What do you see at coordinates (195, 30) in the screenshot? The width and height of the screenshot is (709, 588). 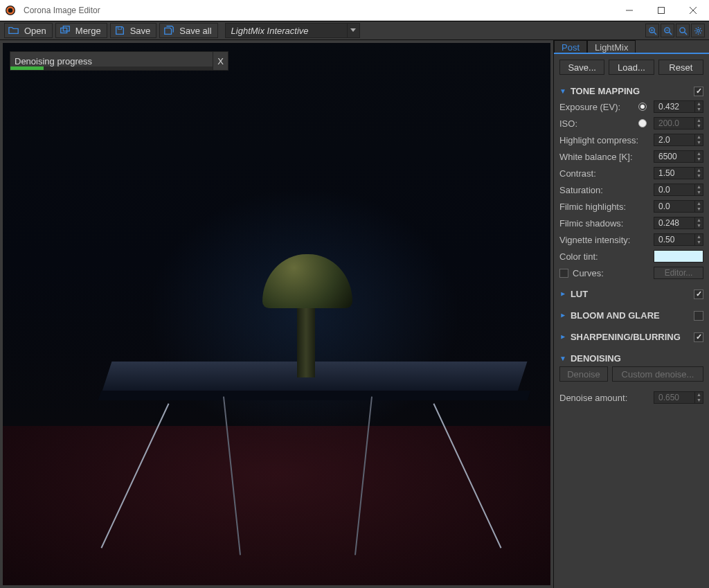 I see `save-all-label: Save all` at bounding box center [195, 30].